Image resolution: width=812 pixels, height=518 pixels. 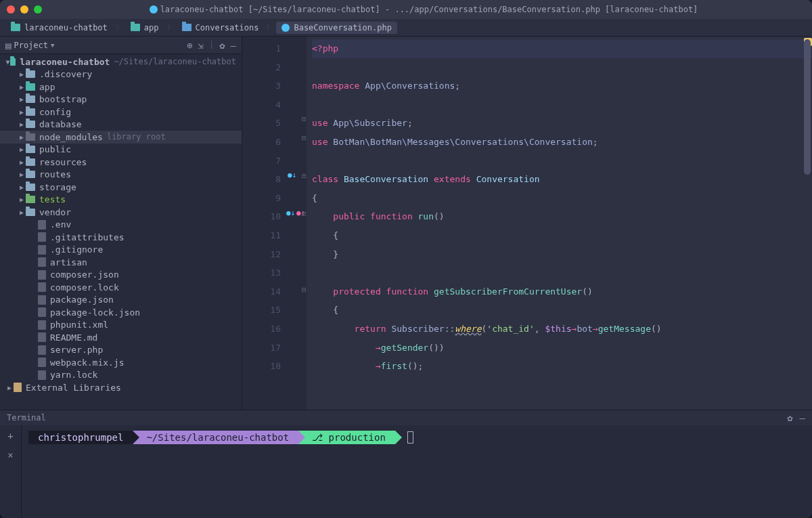 I want to click on code-line: <?php, so click(x=562, y=49).